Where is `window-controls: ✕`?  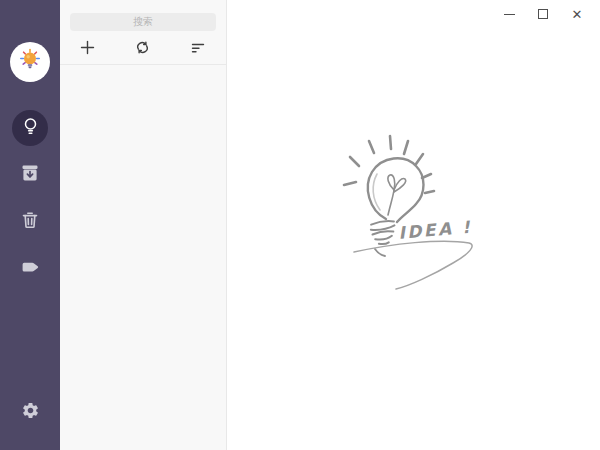
window-controls: ✕ is located at coordinates (543, 14).